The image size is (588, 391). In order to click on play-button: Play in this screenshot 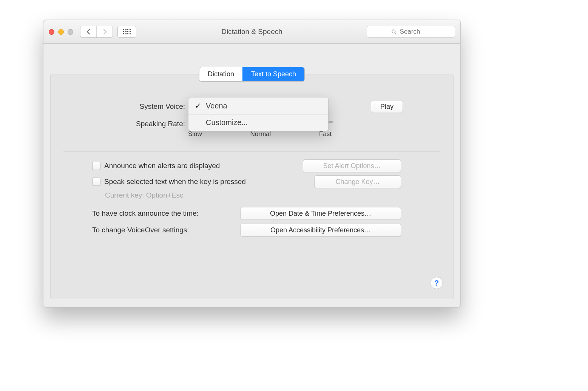, I will do `click(387, 107)`.